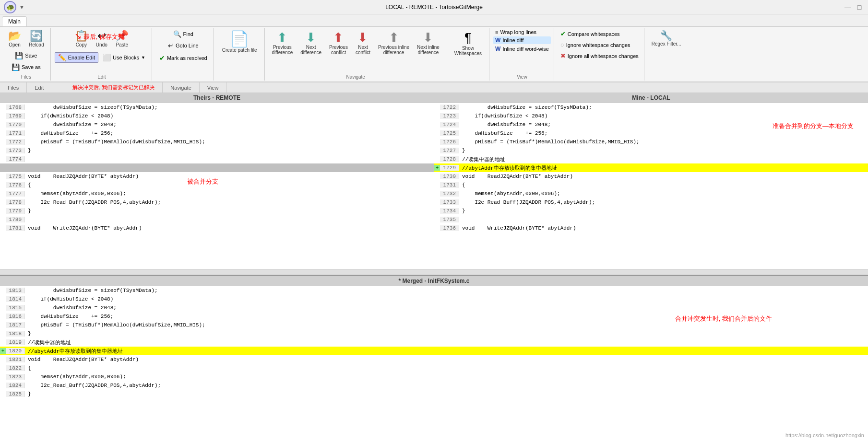  Describe the element at coordinates (14, 36) in the screenshot. I see `open-icon: 📂` at that location.